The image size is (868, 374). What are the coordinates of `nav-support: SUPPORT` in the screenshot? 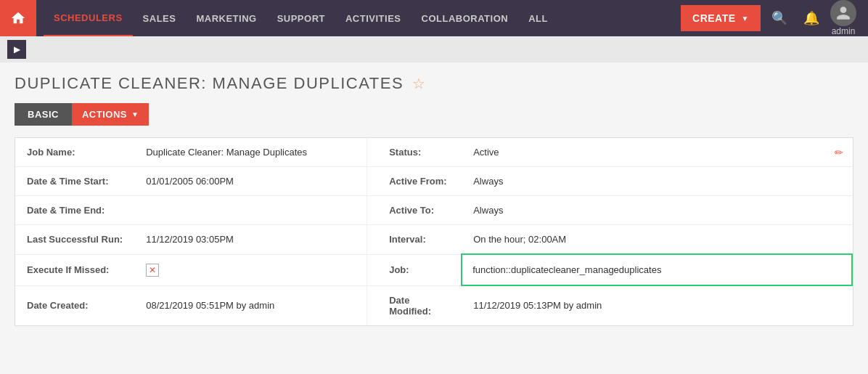 It's located at (301, 18).